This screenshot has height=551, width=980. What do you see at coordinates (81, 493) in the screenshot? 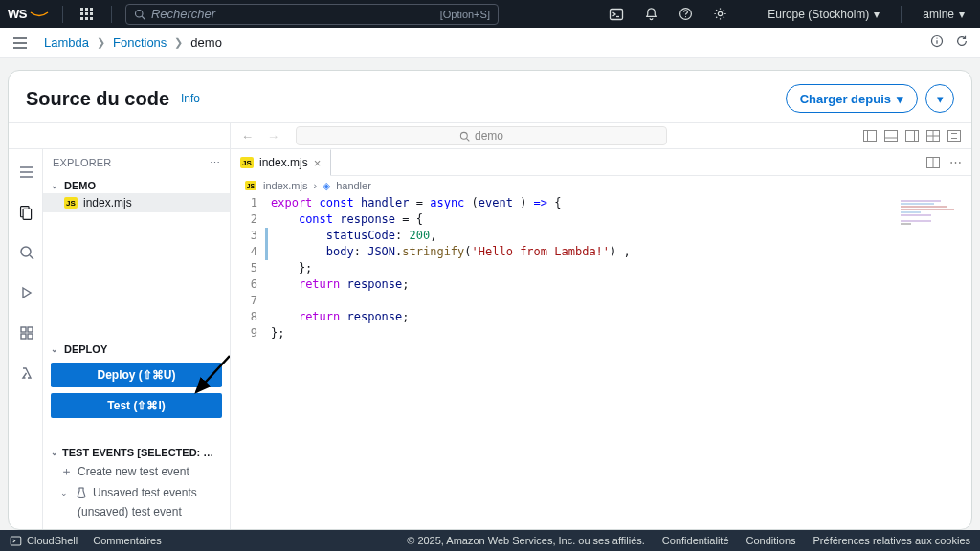
I see `beaker-icon` at bounding box center [81, 493].